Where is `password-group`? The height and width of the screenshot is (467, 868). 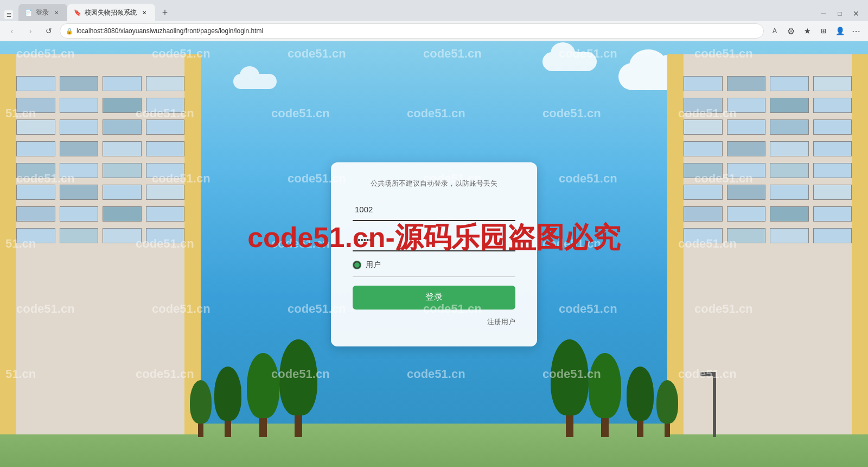 password-group is located at coordinates (434, 241).